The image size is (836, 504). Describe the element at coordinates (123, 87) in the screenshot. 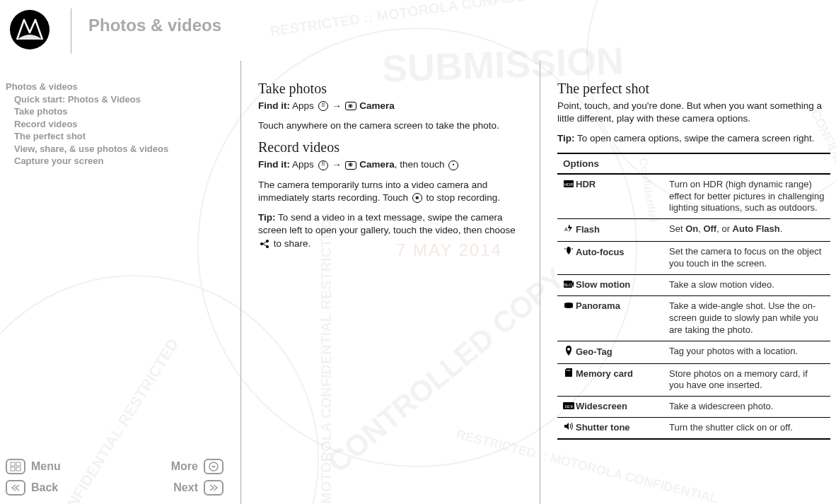

I see `toc-top: Photos & videos` at that location.